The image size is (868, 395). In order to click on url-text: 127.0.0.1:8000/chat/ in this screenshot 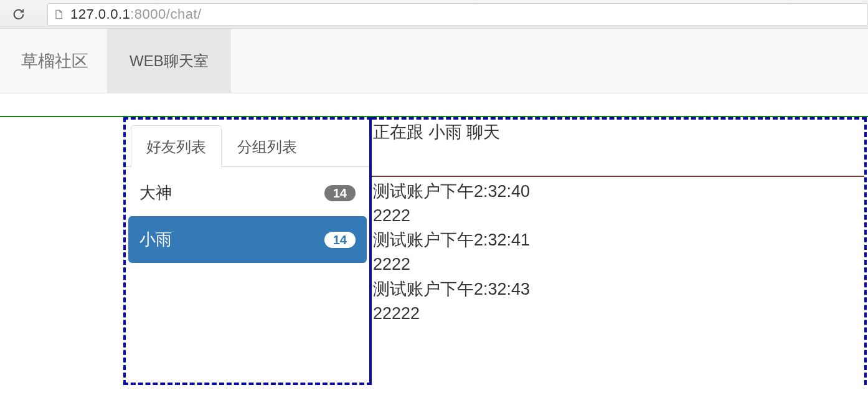, I will do `click(136, 14)`.